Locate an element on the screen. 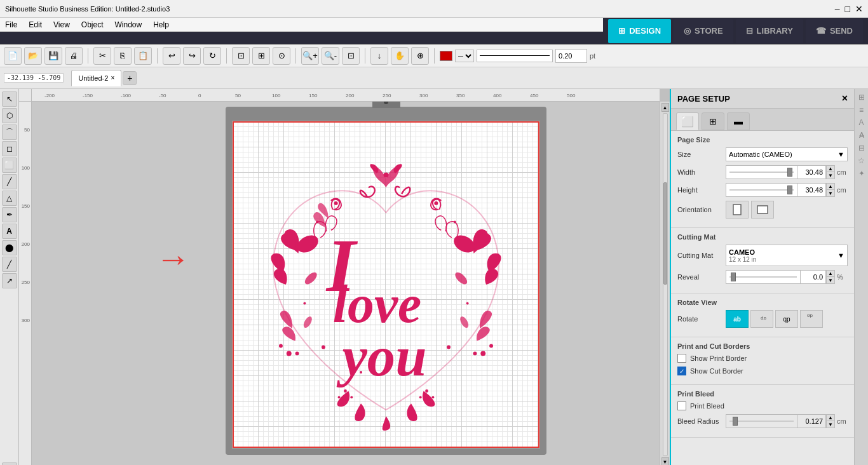 The height and width of the screenshot is (465, 868). right-icon-4: A̶ is located at coordinates (862, 135).